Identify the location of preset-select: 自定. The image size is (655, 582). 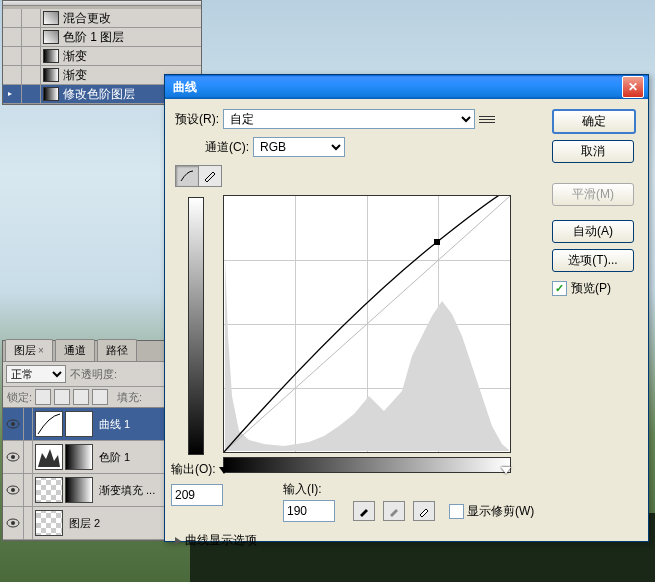
(349, 119).